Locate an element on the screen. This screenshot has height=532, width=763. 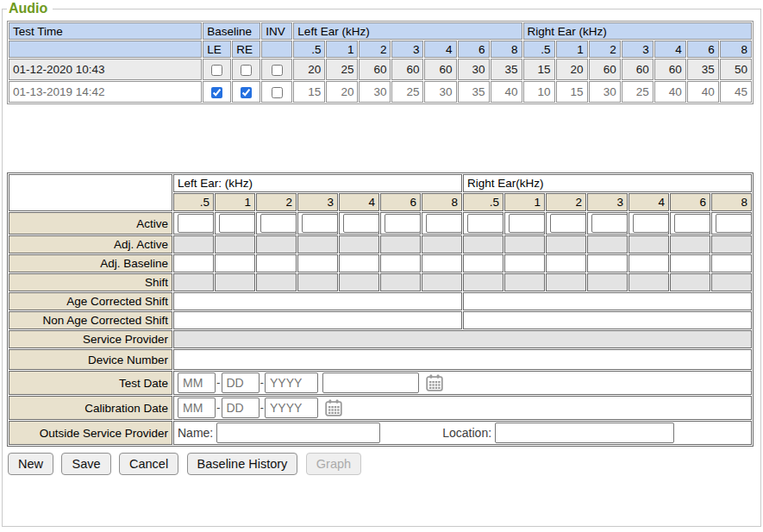
section-title: Audio is located at coordinates (29, 9).